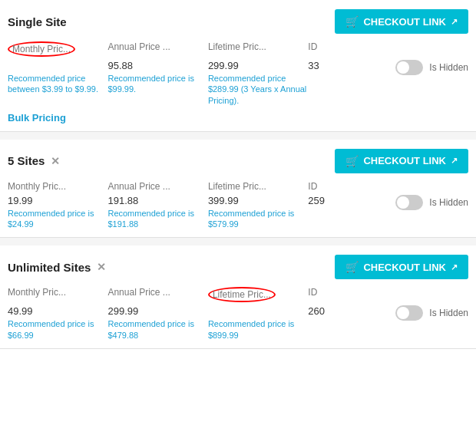  I want to click on 5-annual-value: 191.88, so click(157, 201).